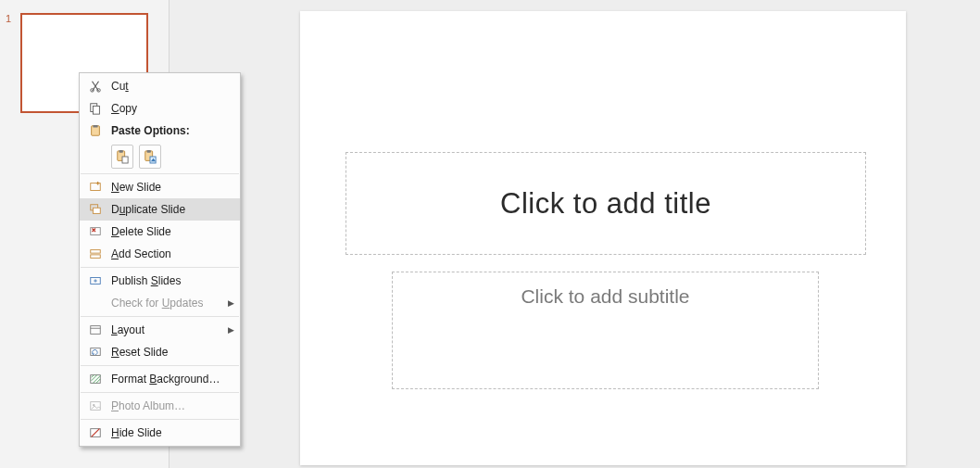 The image size is (980, 468). What do you see at coordinates (159, 232) in the screenshot?
I see `menu-item-delete-slide: Delete Slide` at bounding box center [159, 232].